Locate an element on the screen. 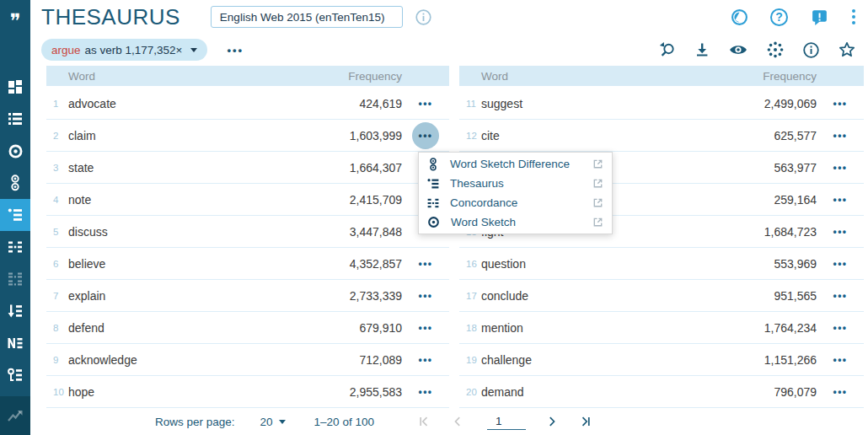 This screenshot has width=868, height=435. menu-item-word-sketch-difference: Word Sketch Difference is located at coordinates (516, 164).